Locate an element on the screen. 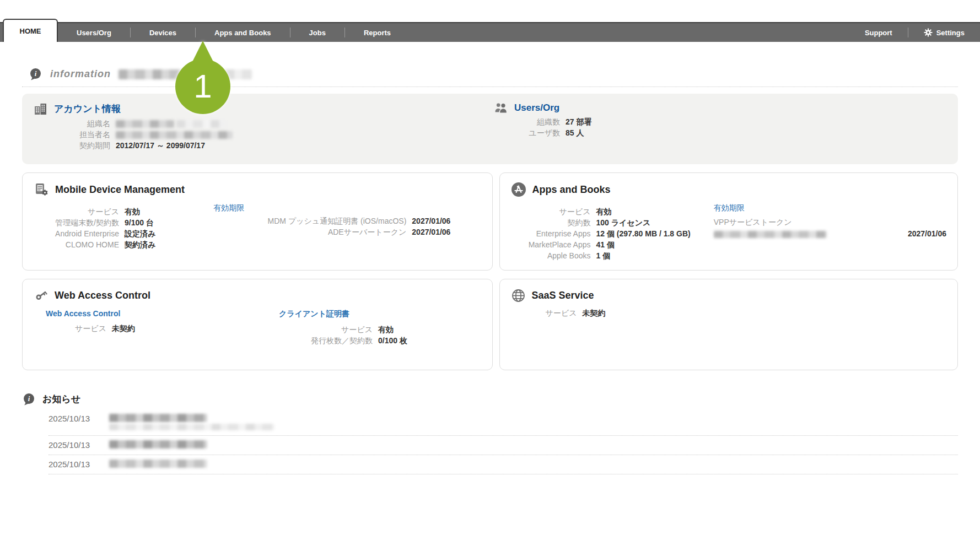  notice-bubble-icon: i is located at coordinates (29, 399).